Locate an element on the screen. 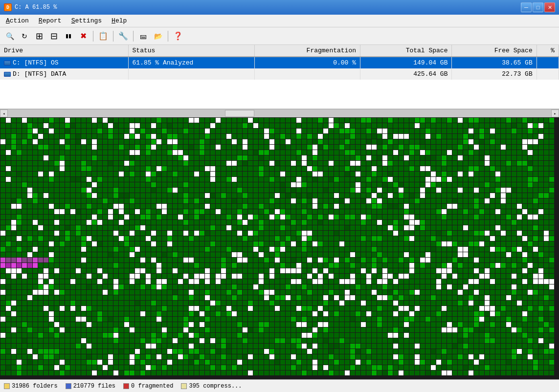 The height and width of the screenshot is (392, 559). scroll-right-arrow: ▸ is located at coordinates (555, 113).